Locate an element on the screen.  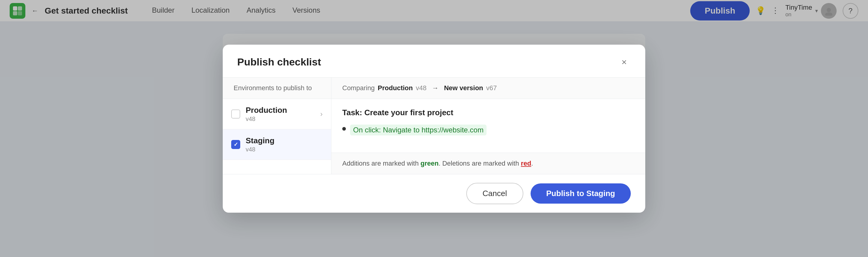
staging-checkbox is located at coordinates (236, 144).